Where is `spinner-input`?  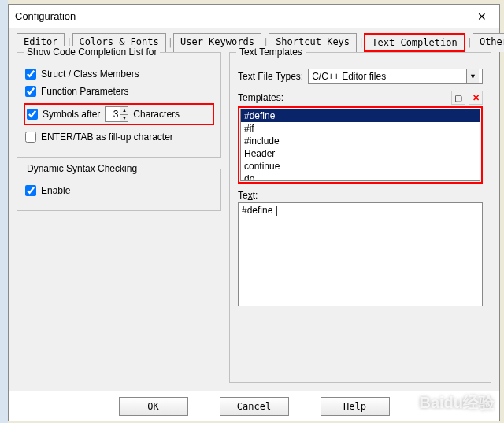
spinner-input is located at coordinates (113, 114).